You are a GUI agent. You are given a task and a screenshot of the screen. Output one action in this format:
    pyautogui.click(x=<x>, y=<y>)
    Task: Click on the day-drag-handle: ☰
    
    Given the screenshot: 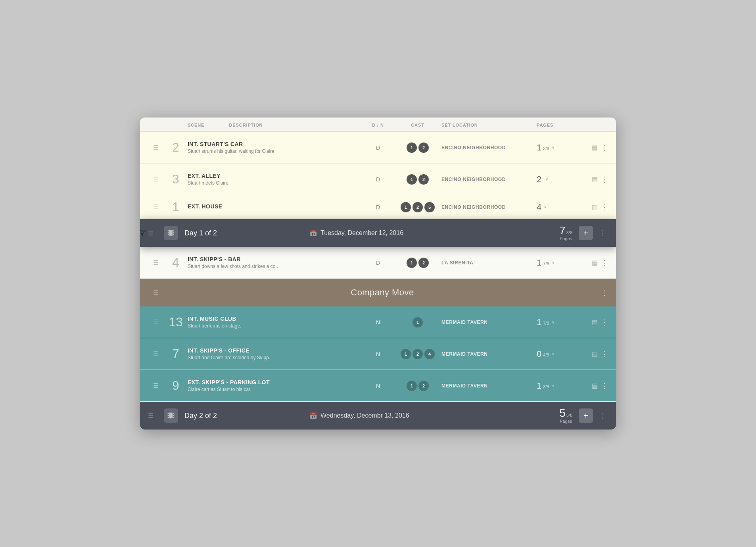 What is the action you would take?
    pyautogui.click(x=156, y=233)
    